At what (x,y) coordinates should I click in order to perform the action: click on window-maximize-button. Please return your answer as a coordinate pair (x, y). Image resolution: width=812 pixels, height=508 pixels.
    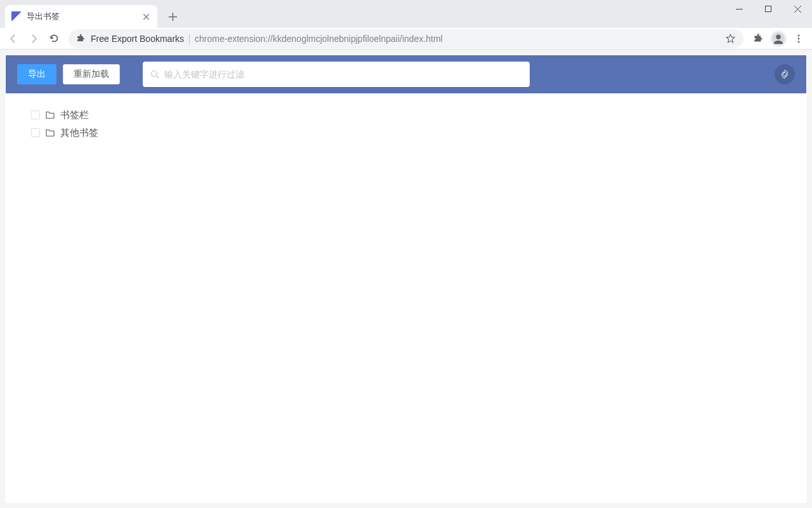
    Looking at the image, I should click on (768, 9).